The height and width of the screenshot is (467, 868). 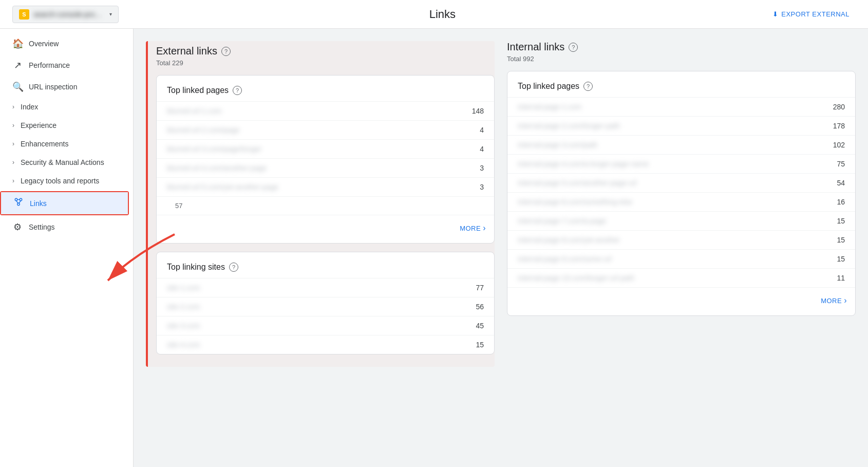 What do you see at coordinates (681, 107) in the screenshot?
I see `int-linked-row-0: internal-page-1.com 280` at bounding box center [681, 107].